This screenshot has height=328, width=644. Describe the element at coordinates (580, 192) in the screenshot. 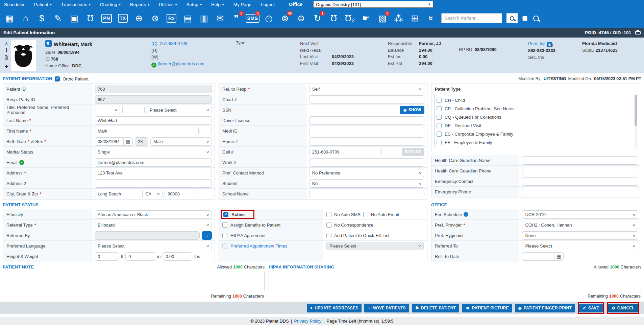

I see `emergency-phone-field` at that location.